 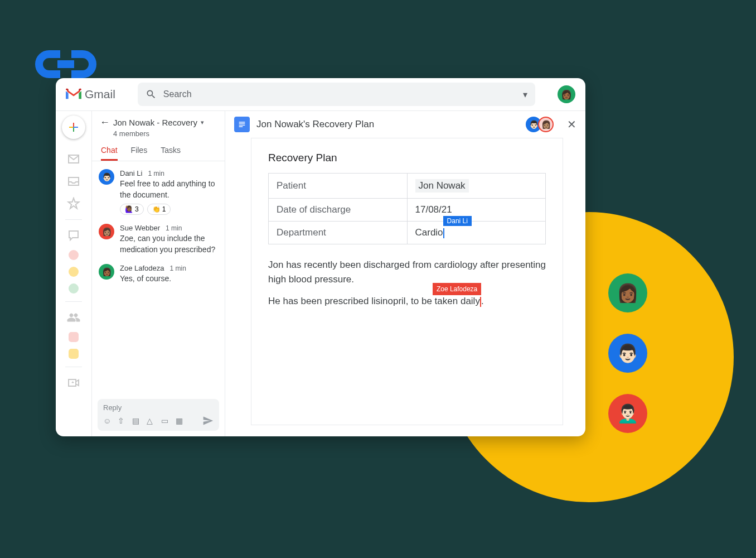 What do you see at coordinates (388, 124) in the screenshot?
I see `document-title: Jon Nowak's Recovery Plan` at bounding box center [388, 124].